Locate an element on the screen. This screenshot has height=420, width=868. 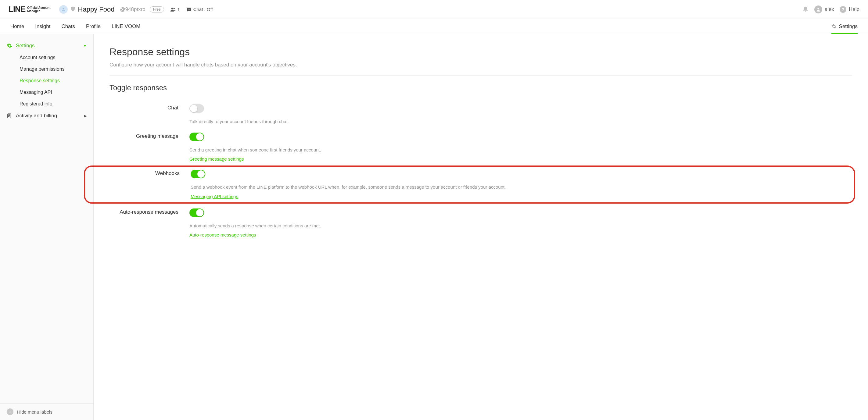
friends-stat: 1 is located at coordinates (175, 9).